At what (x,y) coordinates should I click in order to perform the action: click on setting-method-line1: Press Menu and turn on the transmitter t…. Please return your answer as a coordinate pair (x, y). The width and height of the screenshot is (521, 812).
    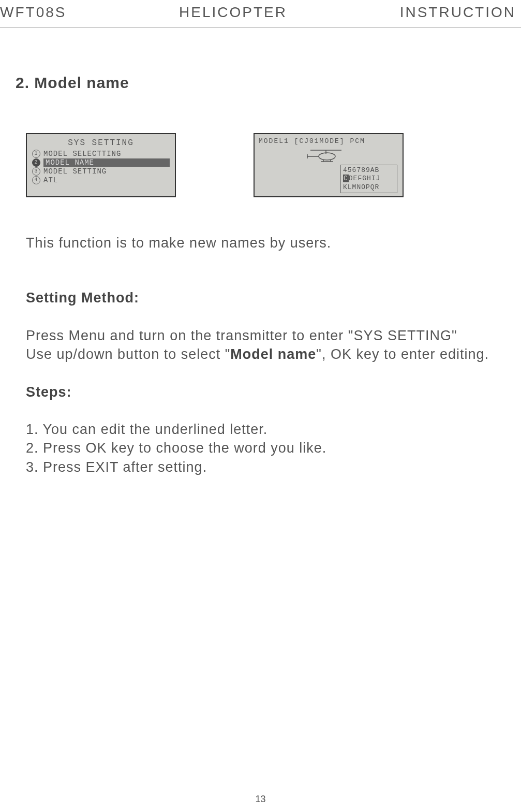
    Looking at the image, I should click on (263, 336).